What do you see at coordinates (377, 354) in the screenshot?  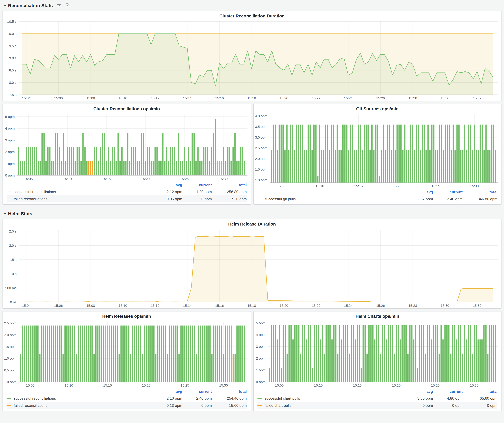 I see `helm-charts-ops-chart: 15:0515:1015:1515:2015:2515:300 opm1 opm…` at bounding box center [377, 354].